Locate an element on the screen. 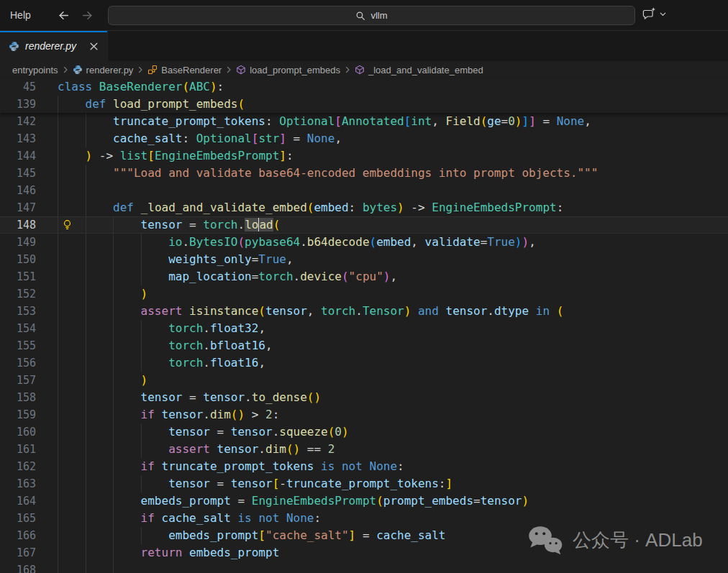 The image size is (728, 573). token: , is located at coordinates (290, 259).